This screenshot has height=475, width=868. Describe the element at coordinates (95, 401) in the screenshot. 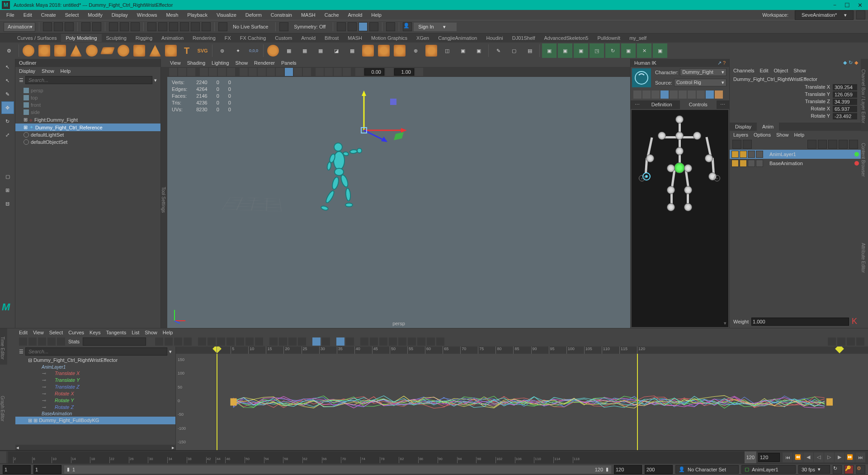

I see `ge-ch-ry: ⊸Rotate Y` at that location.